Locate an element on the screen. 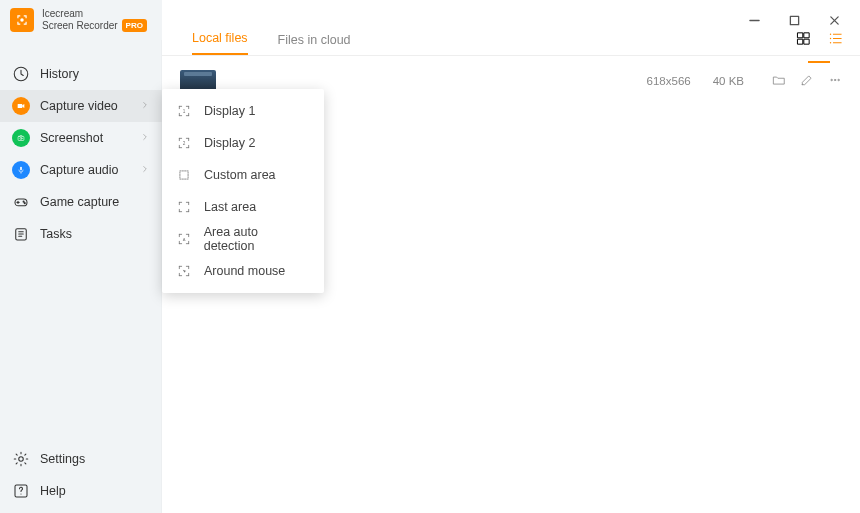 The height and width of the screenshot is (513, 860). file-size: 40 KB is located at coordinates (728, 81).